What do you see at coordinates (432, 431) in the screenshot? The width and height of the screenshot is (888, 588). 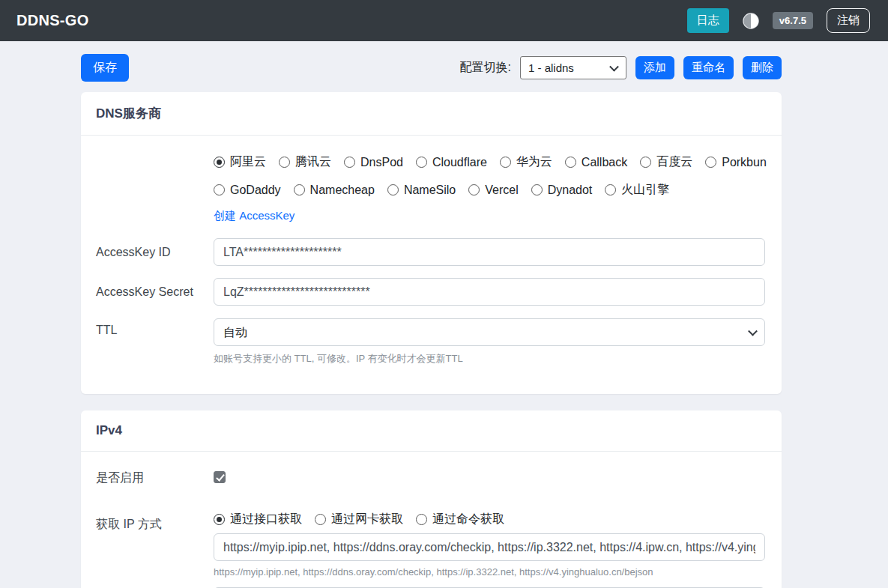 I see `ipv4-card-title: IPv4` at bounding box center [432, 431].